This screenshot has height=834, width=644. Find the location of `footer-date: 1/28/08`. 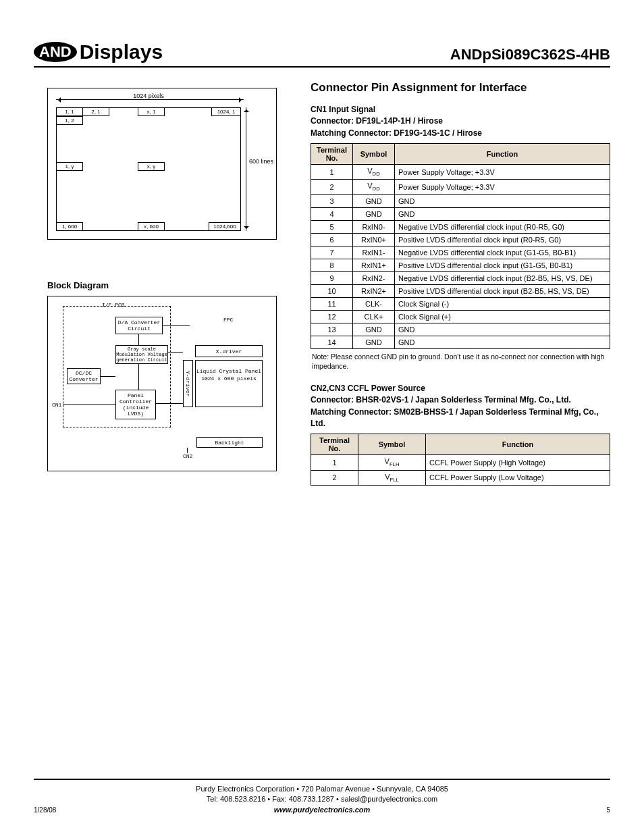

footer-date: 1/28/08 is located at coordinates (45, 810).